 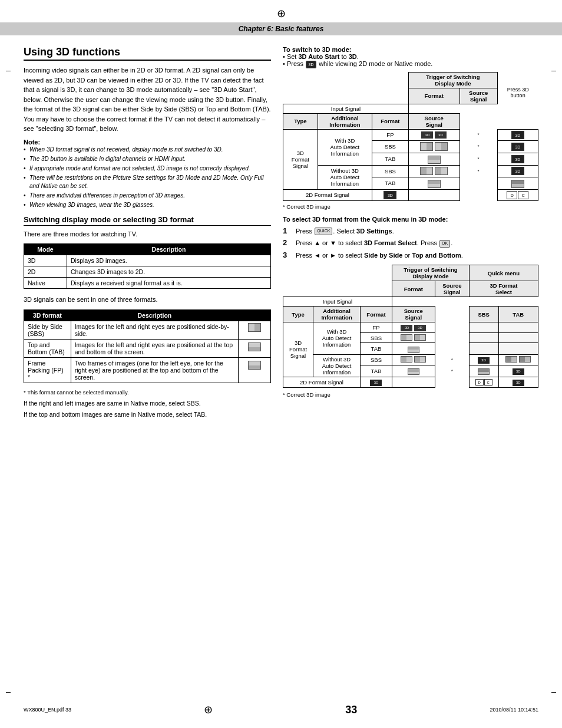 I want to click on format-name: Side by Side (SBS), so click(x=48, y=330).